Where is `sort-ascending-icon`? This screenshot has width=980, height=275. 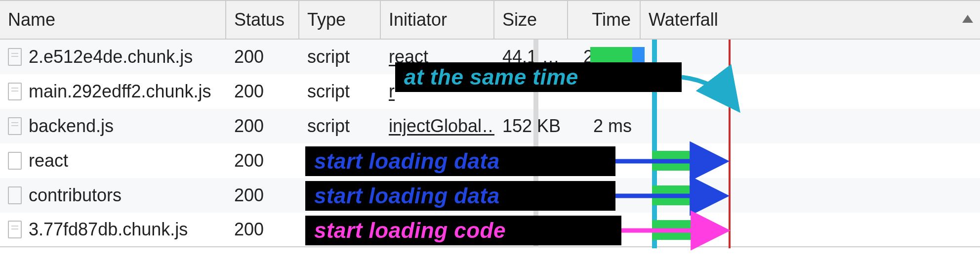
sort-ascending-icon is located at coordinates (968, 19).